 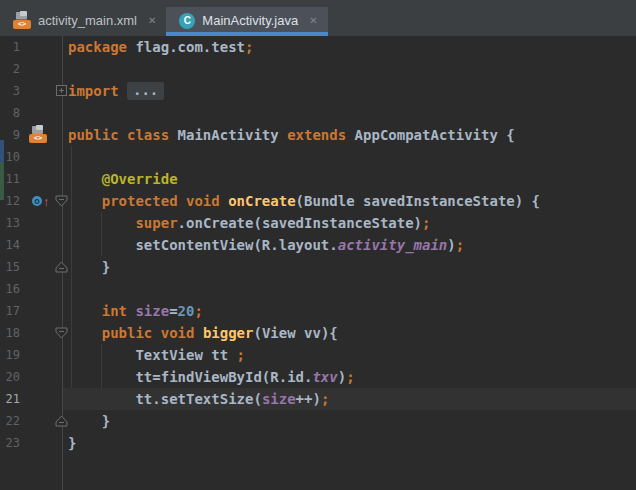 What do you see at coordinates (318, 289) in the screenshot?
I see `code-line: 16` at bounding box center [318, 289].